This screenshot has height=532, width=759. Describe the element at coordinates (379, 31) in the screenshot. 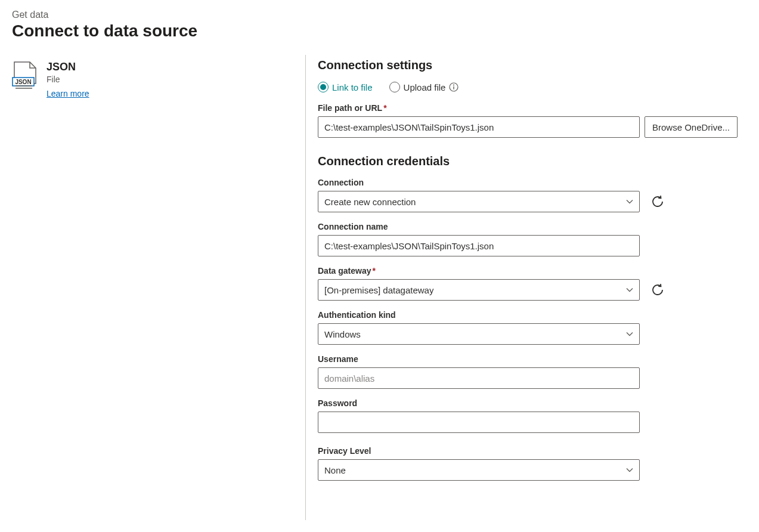

I see `page-title: Connect to data source` at that location.